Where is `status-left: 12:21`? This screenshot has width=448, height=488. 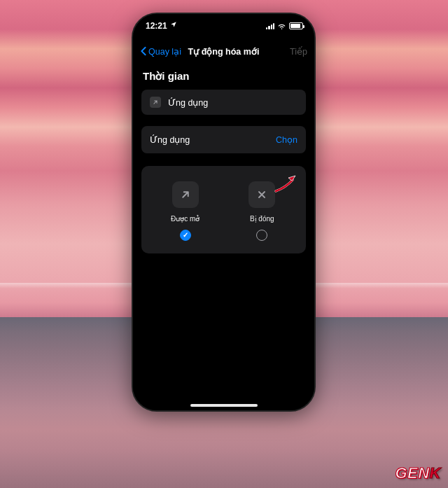 status-left: 12:21 is located at coordinates (161, 26).